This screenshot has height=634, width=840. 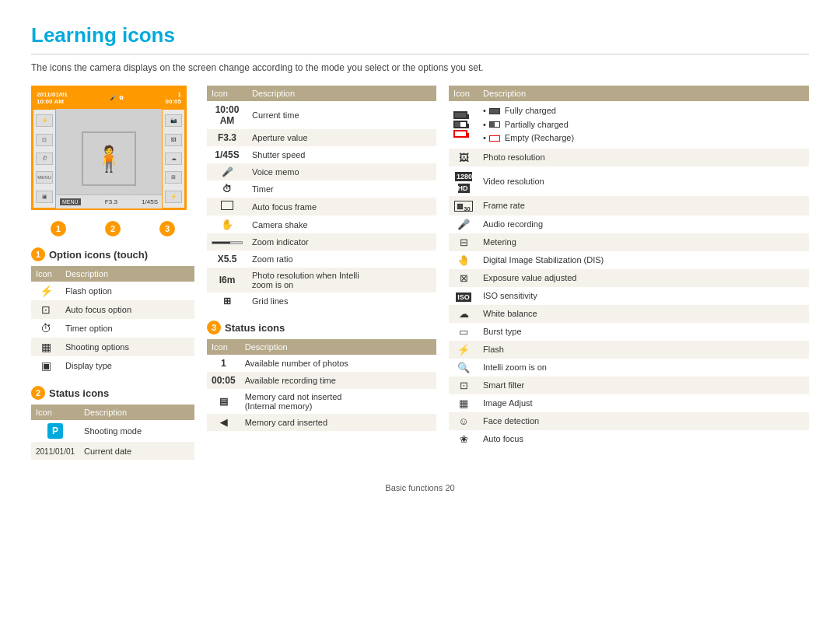 I want to click on desc-cell: Aperture value, so click(x=342, y=138).